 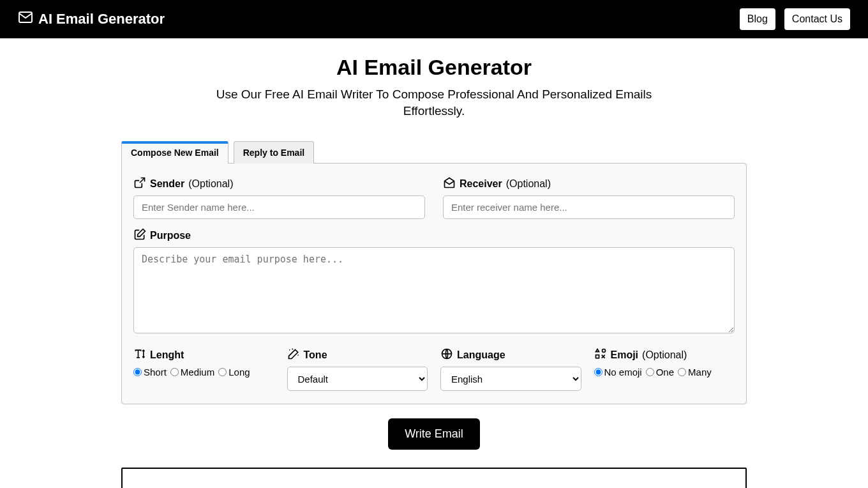 I want to click on receiver-input, so click(x=588, y=207).